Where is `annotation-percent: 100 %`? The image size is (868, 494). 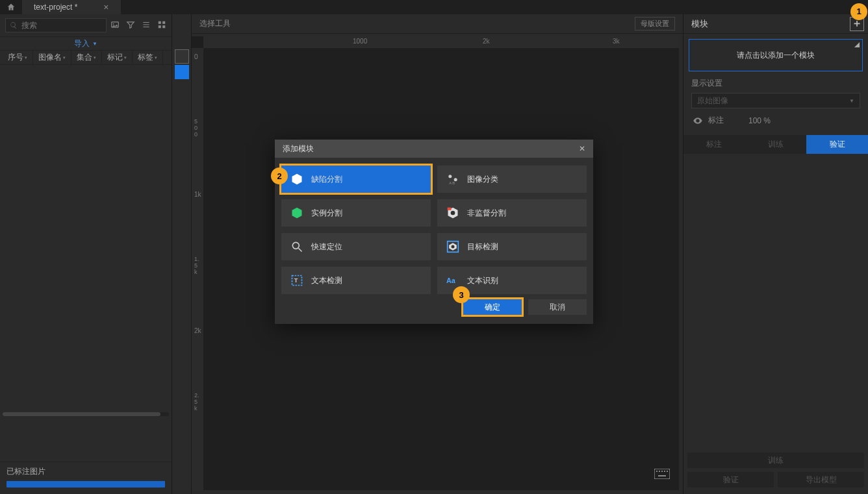
annotation-percent: 100 % is located at coordinates (760, 121).